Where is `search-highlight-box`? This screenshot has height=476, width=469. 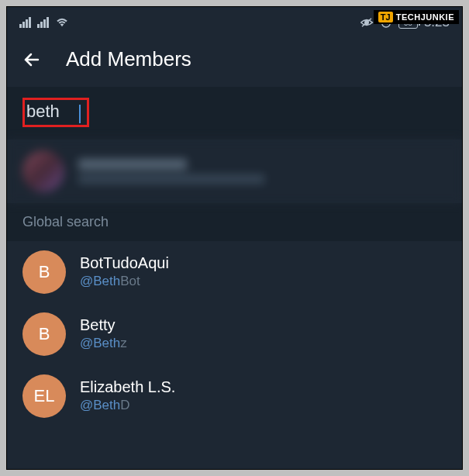
search-highlight-box is located at coordinates (56, 112).